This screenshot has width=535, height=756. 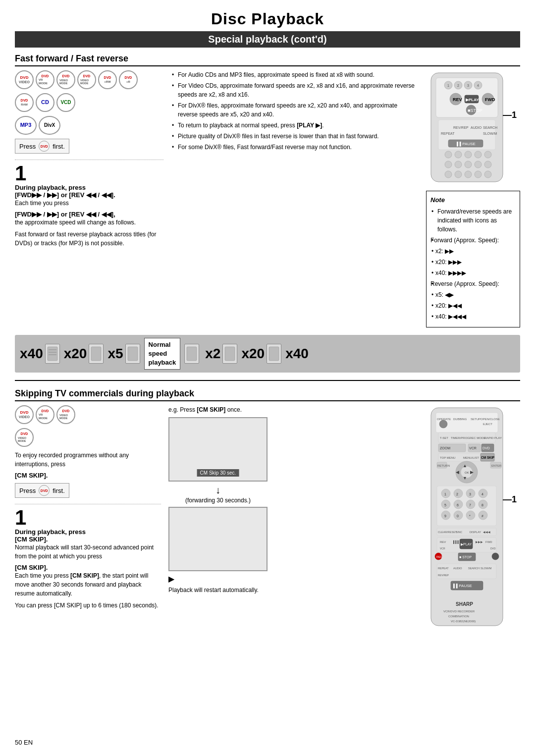 I want to click on disc-icons-row: DVD VIDEO DVD VR MODE DVD VIDEO MODE, so click(x=89, y=80).